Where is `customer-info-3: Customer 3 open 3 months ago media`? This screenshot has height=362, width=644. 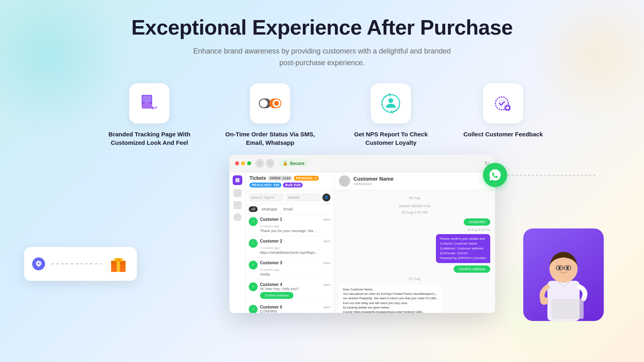 customer-info-3: Customer 3 open 3 months ago media is located at coordinates (295, 269).